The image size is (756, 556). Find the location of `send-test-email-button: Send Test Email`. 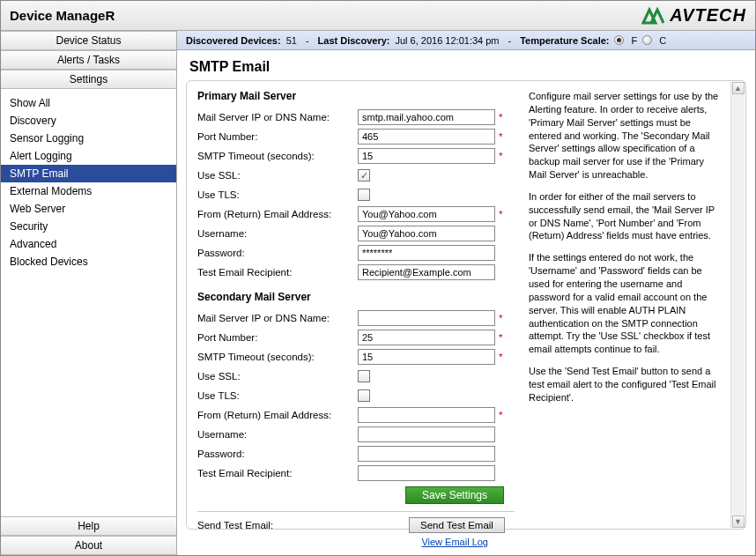

send-test-email-button: Send Test Email is located at coordinates (456, 525).